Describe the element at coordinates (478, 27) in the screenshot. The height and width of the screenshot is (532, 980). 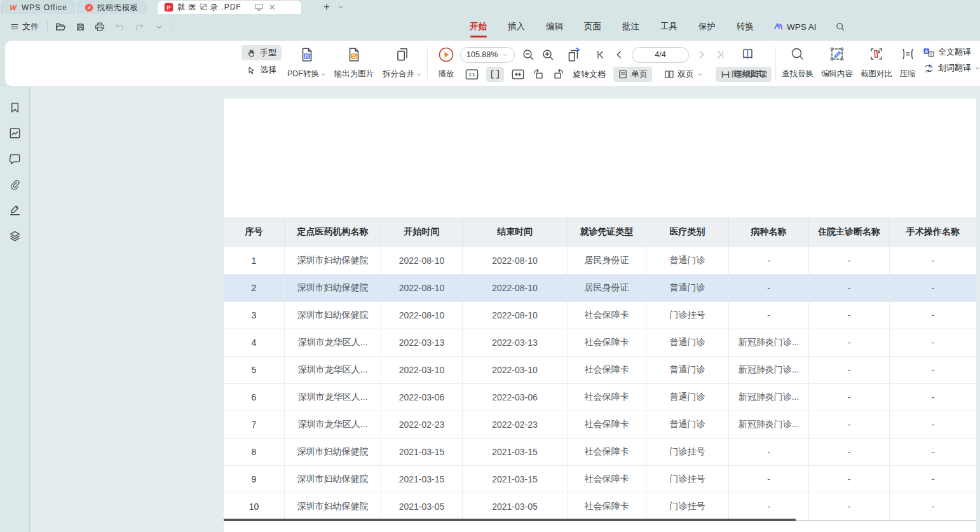
I see `menu-home: 开始` at that location.